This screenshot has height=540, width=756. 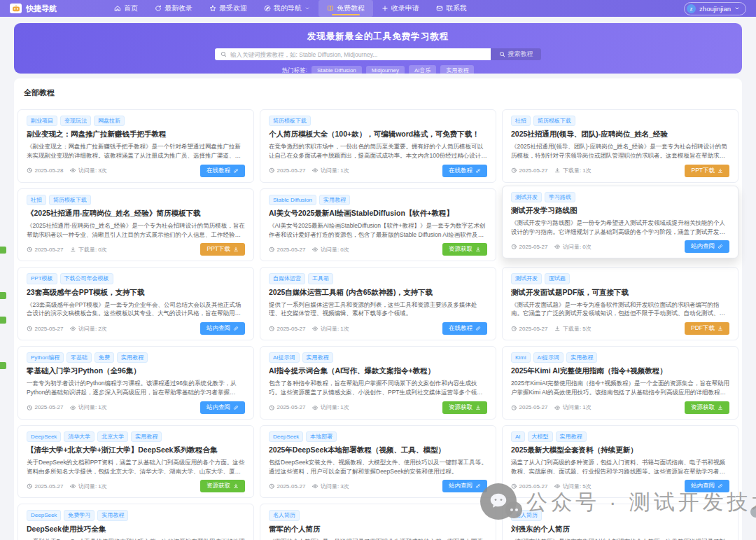 What do you see at coordinates (136, 293) in the screenshot?
I see `card-title: 23套高级感年会PPT模板，支持下载` at bounding box center [136, 293].